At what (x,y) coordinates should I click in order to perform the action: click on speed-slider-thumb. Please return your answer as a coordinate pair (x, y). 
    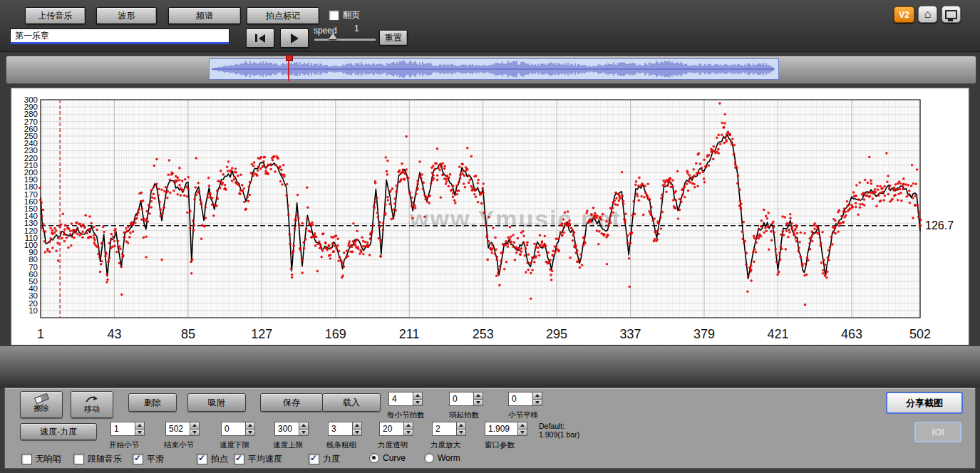
    Looking at the image, I should click on (333, 36).